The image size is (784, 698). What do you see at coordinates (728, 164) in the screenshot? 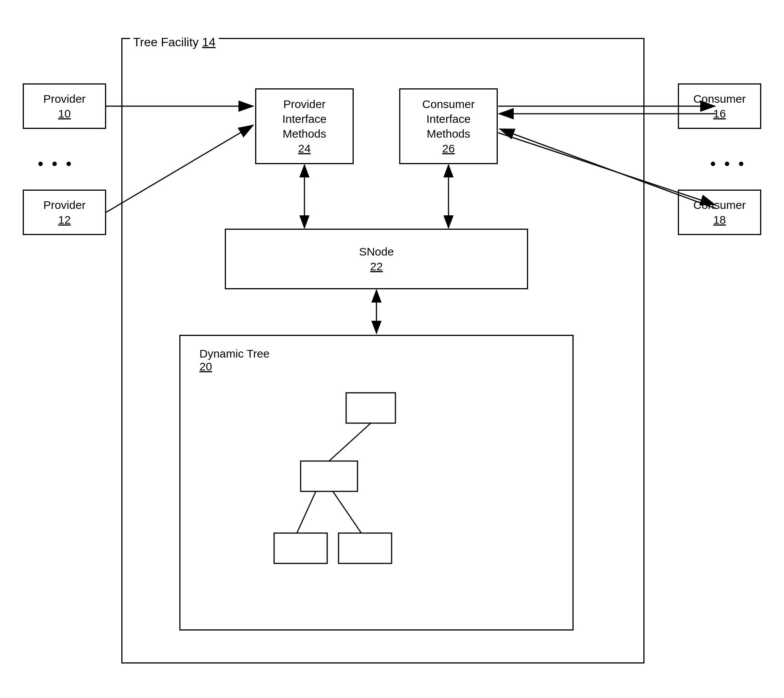
I see `dots-right: • • •` at bounding box center [728, 164].